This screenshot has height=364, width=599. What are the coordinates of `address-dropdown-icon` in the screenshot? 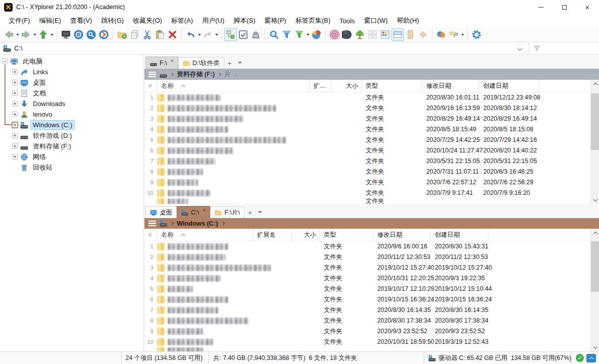 It's located at (520, 48).